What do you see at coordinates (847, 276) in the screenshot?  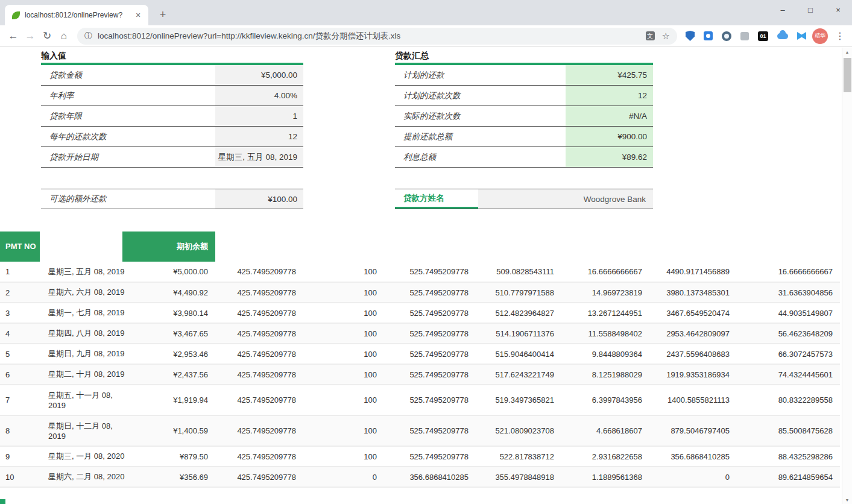 I see `vertical-scrollbar: ▲ ▼` at bounding box center [847, 276].